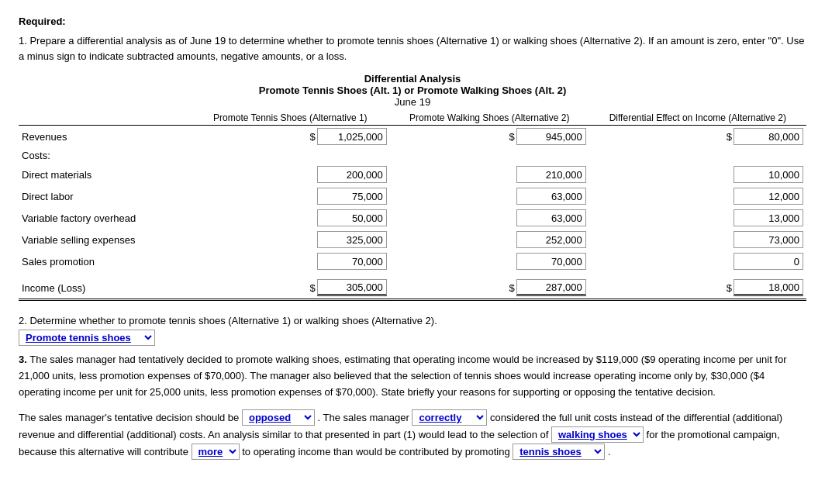 The image size is (825, 504). What do you see at coordinates (490, 261) in the screenshot?
I see `sales-promotion-alt2-cell` at bounding box center [490, 261].